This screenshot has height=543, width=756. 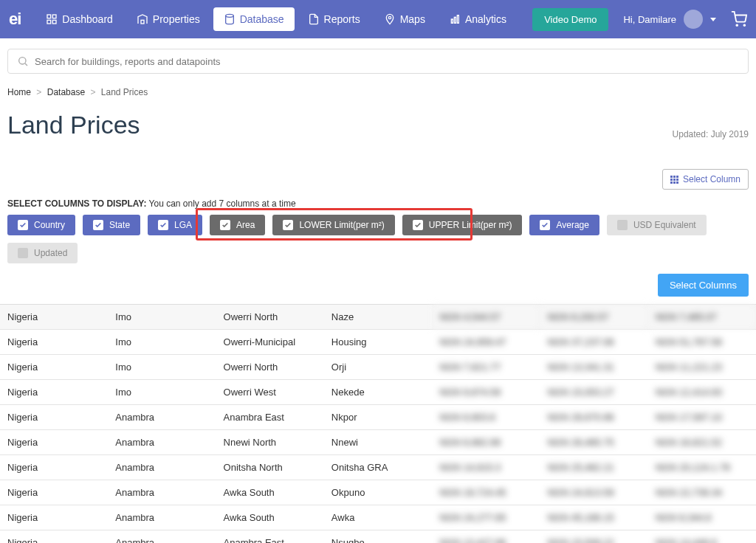 What do you see at coordinates (378, 418) in the screenshot?
I see `table-row: NigeriaAnambraAnambra EastNkporNGN 8,903…` at bounding box center [378, 418].